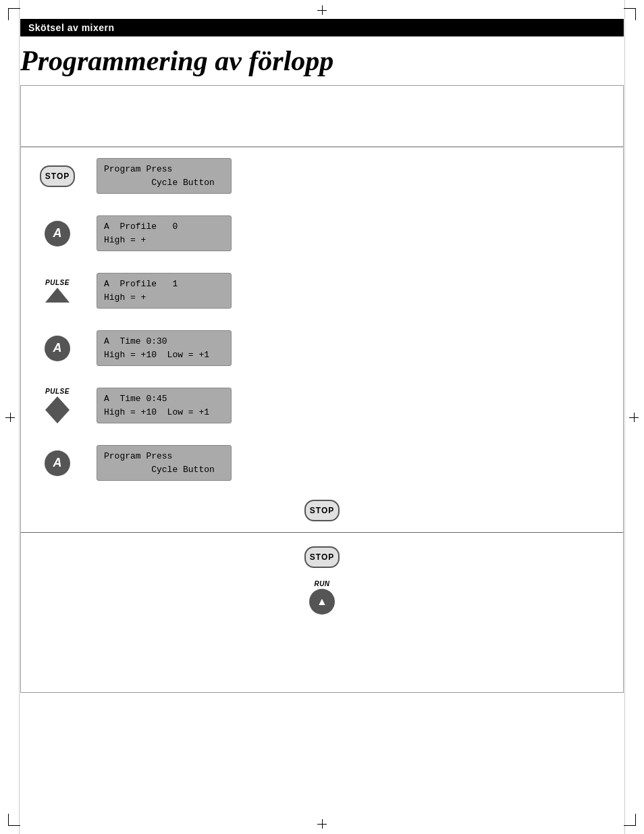 This screenshot has height=834, width=644. I want to click on corner-tick-tl, so click(14, 14).